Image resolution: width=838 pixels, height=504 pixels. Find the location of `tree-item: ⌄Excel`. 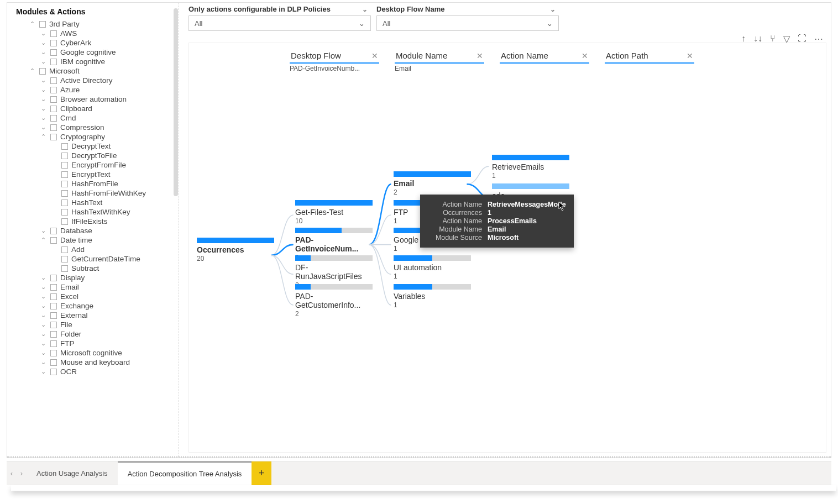

tree-item: ⌄Excel is located at coordinates (95, 296).